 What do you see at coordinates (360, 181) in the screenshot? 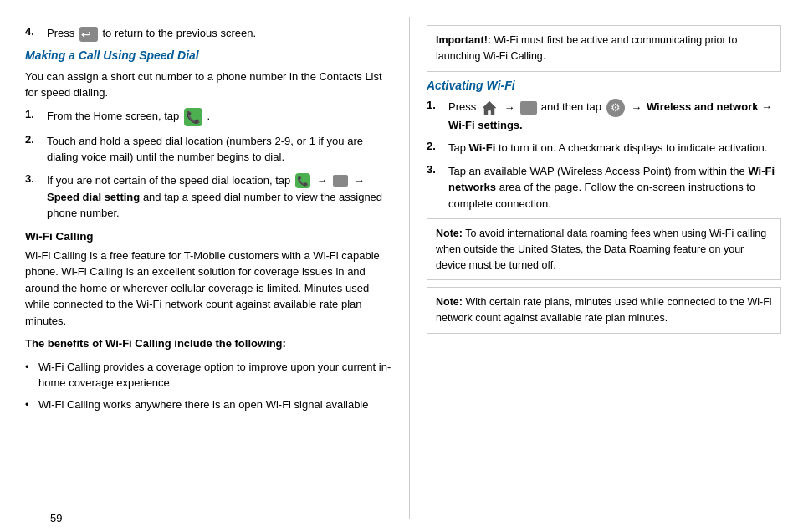
I see `arrow2: →` at bounding box center [360, 181].